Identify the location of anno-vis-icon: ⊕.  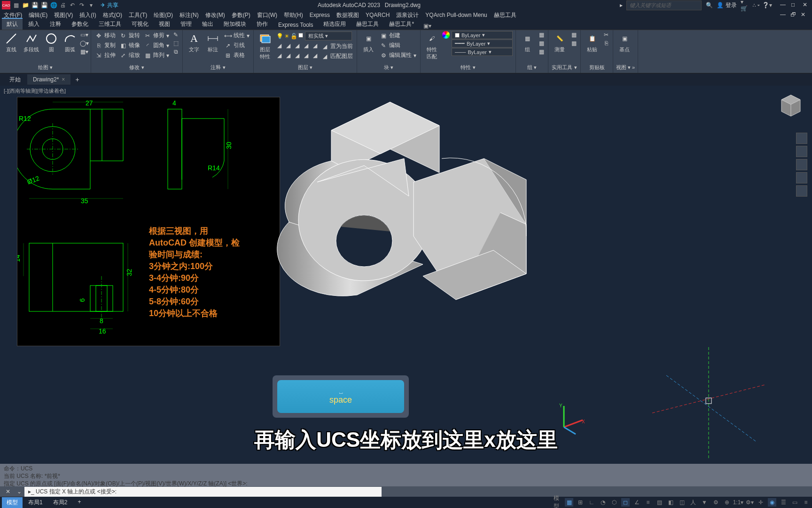
(727, 502).